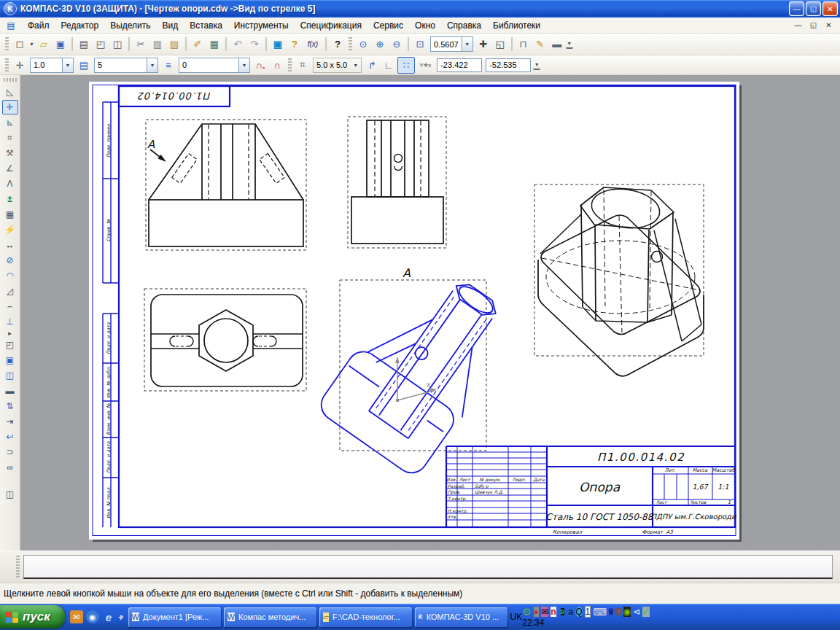 The height and width of the screenshot is (630, 840). What do you see at coordinates (117, 44) in the screenshot?
I see `page-setup-icon: ◫` at bounding box center [117, 44].